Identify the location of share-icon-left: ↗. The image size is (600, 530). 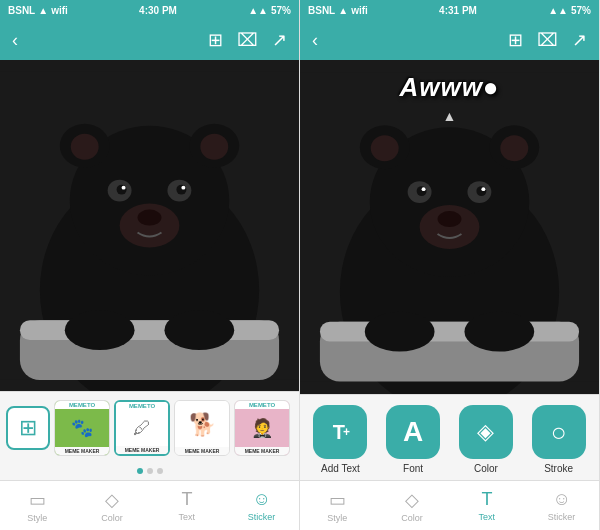
(280, 40).